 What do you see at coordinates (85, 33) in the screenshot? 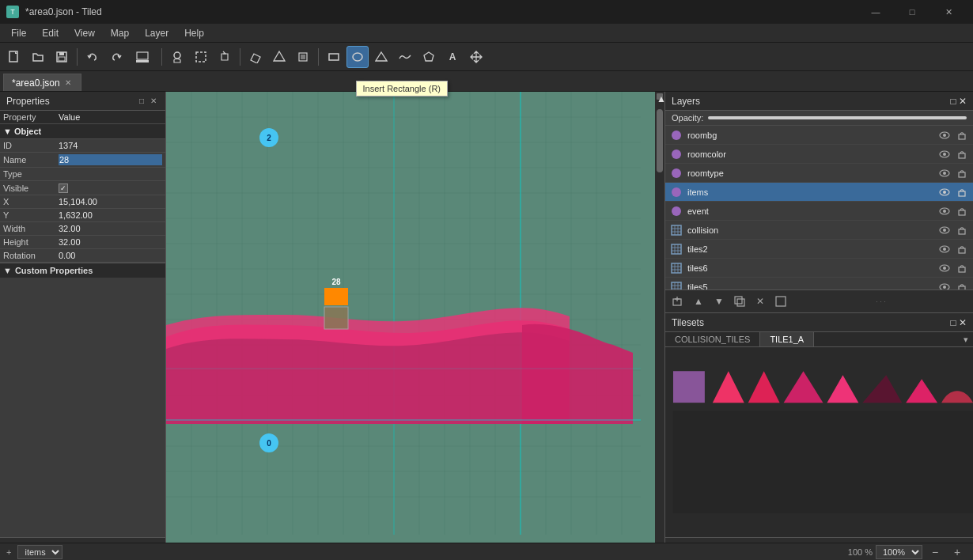
I see `menu-view: View` at bounding box center [85, 33].